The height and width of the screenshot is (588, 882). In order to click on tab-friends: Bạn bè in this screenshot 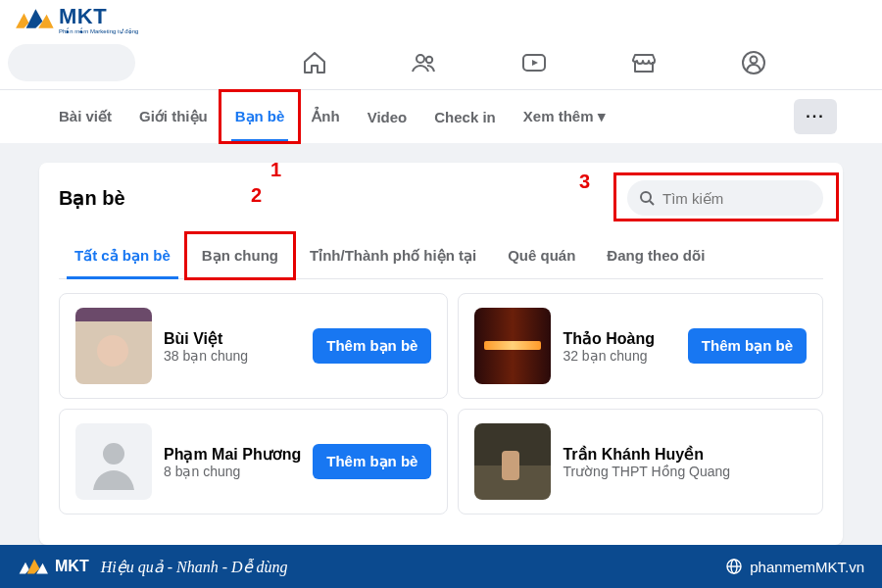, I will do `click(261, 117)`.